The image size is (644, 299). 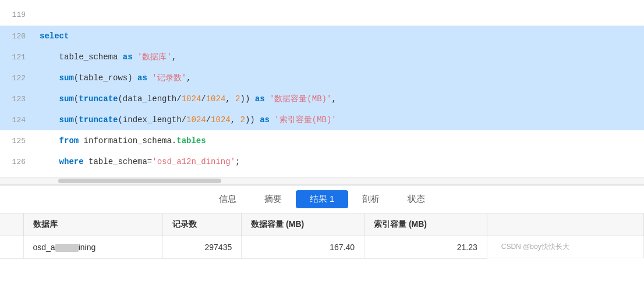 What do you see at coordinates (371, 199) in the screenshot?
I see `tab-剖析: 剖析` at bounding box center [371, 199].